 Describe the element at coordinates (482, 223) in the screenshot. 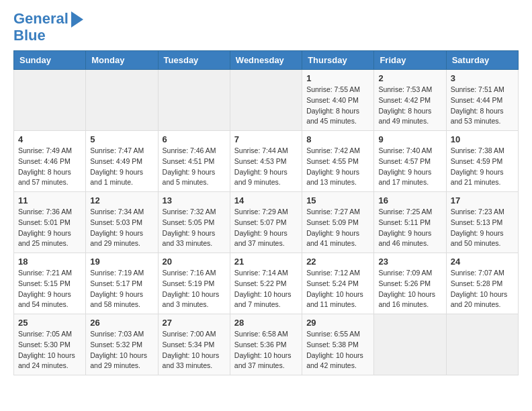

I see `calendar-cell: 17Sunrise: 7:23 AM Sunset: 5:13 PM Dayli…` at that location.